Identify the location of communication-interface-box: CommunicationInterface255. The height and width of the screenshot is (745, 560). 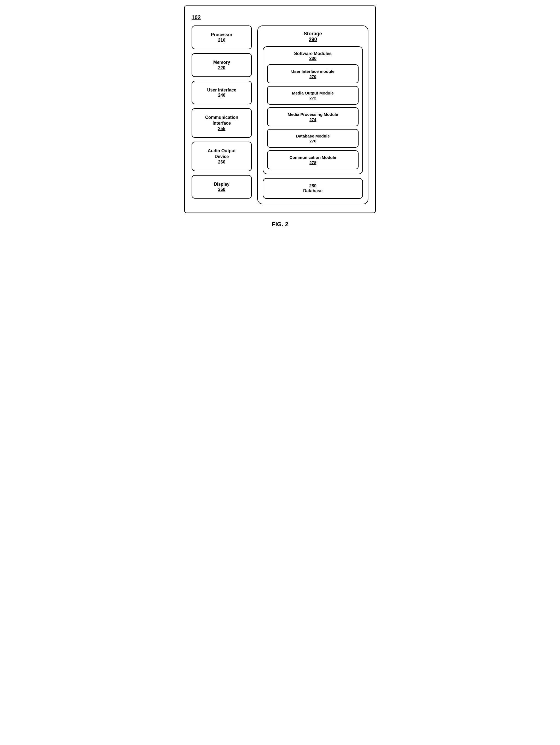
(221, 123).